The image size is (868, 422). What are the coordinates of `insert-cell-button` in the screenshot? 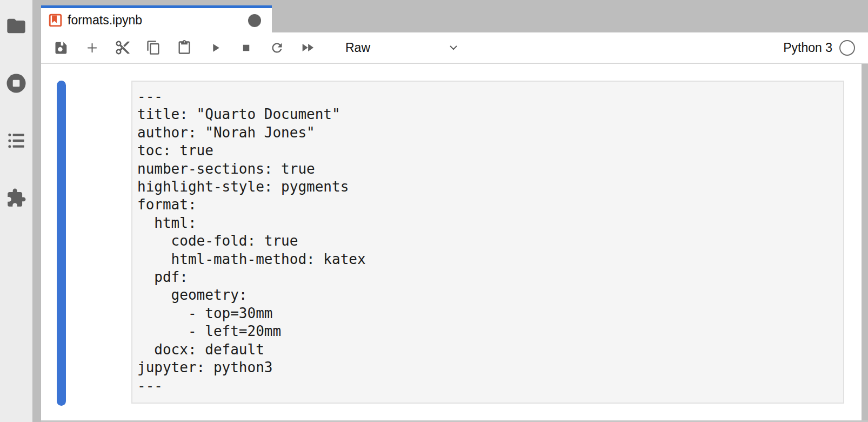 It's located at (92, 48).